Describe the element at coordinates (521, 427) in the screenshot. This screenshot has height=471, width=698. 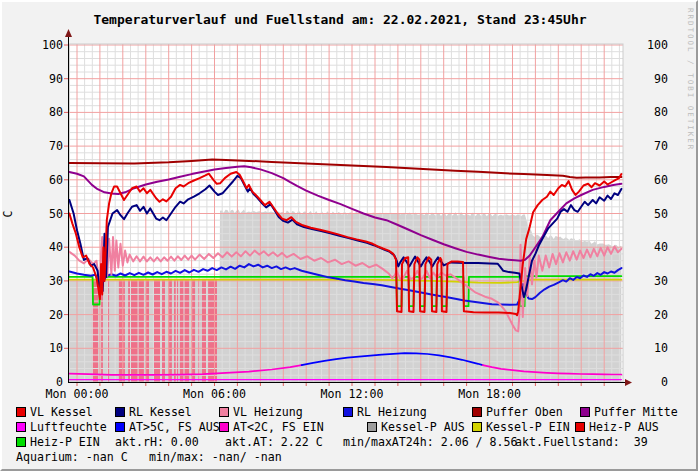
I see `legend-item: Kessel-P EIN` at that location.